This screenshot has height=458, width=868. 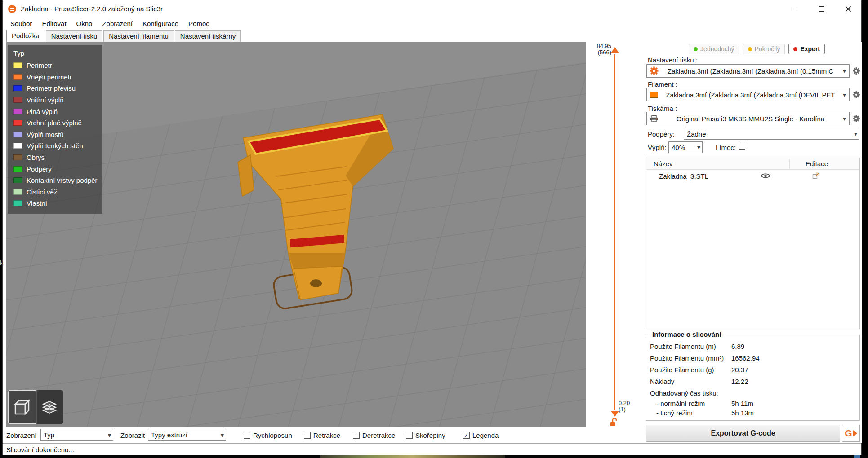 What do you see at coordinates (687, 334) in the screenshot?
I see `slicing-info-title: Informace o slicování` at bounding box center [687, 334].